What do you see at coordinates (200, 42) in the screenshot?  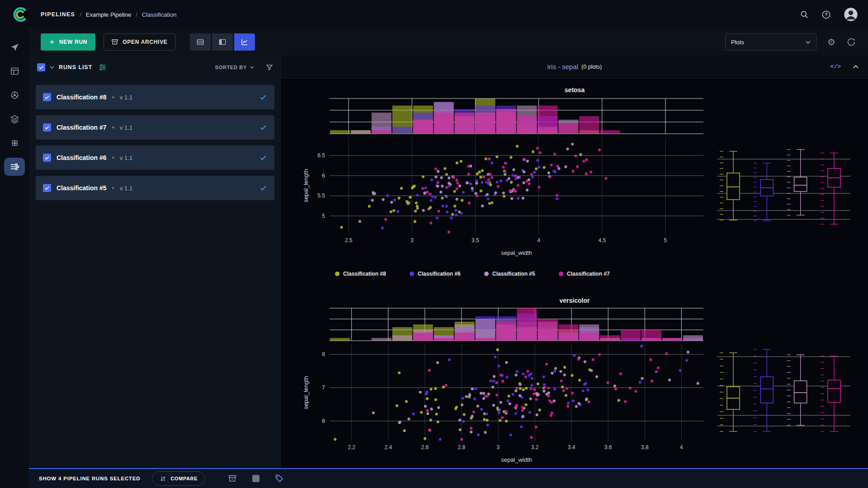 I see `table-view-toggle` at bounding box center [200, 42].